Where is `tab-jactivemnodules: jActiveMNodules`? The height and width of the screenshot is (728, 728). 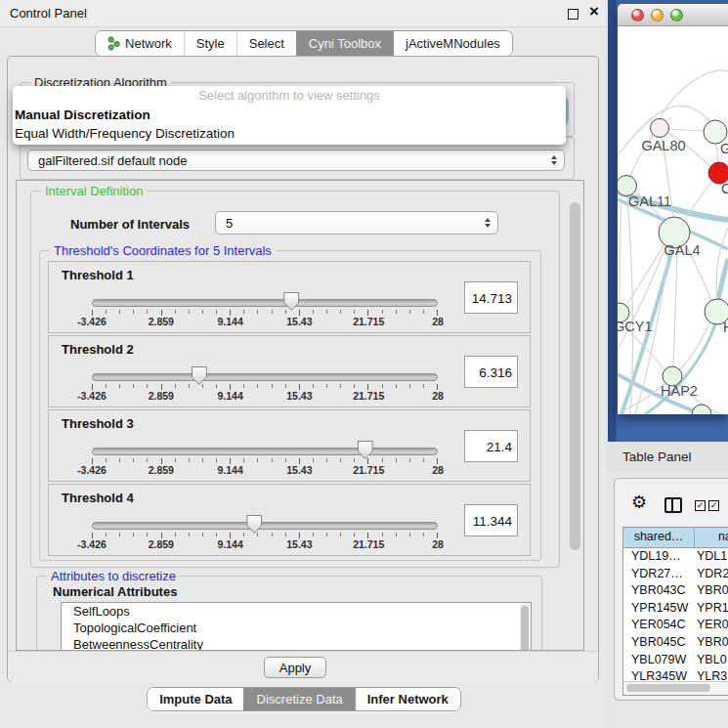
tab-jactivemnodules: jActiveMNodules is located at coordinates (452, 43).